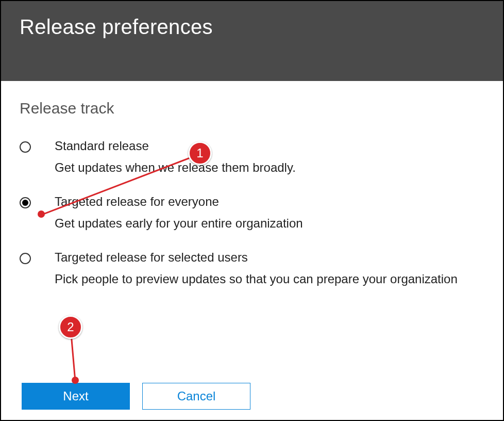  Describe the element at coordinates (76, 396) in the screenshot. I see `next-button: Next` at that location.